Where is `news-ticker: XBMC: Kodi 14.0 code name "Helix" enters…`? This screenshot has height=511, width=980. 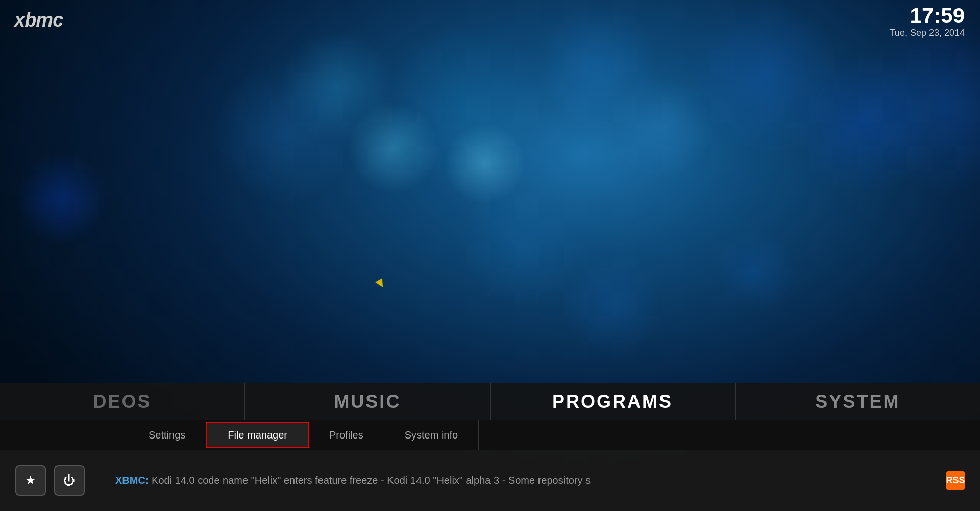 news-ticker: XBMC: Kodi 14.0 code name "Helix" enters… is located at coordinates (513, 481).